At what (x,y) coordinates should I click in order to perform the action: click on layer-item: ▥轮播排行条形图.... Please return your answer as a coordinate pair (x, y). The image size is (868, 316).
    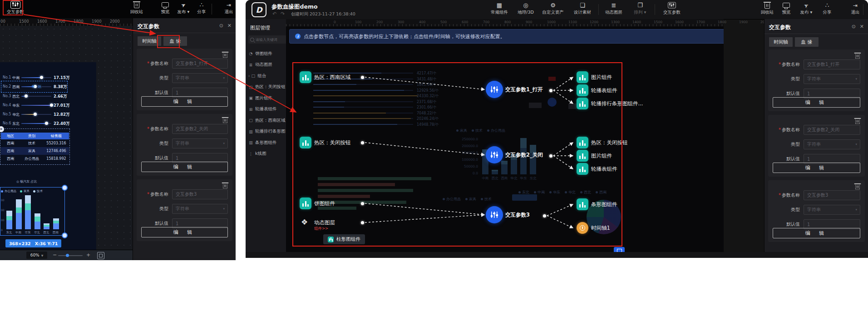
    Looking at the image, I should click on (267, 132).